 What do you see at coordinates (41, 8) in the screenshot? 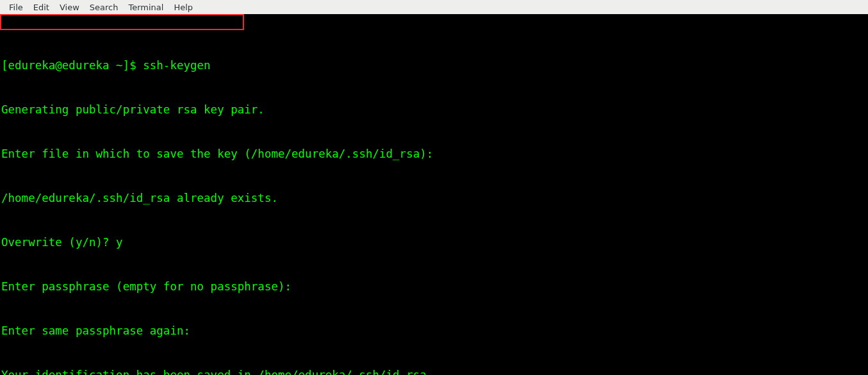
I see `menu-edit: Edit` at bounding box center [41, 8].